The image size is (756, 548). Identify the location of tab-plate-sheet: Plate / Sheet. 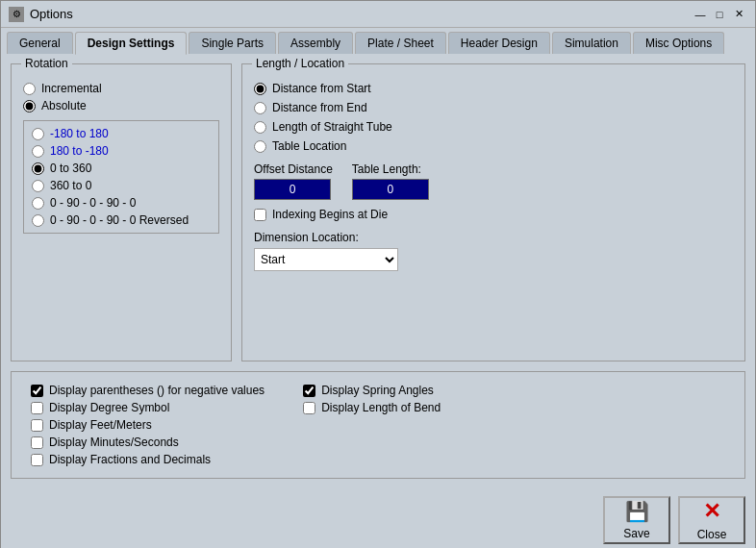
(400, 42).